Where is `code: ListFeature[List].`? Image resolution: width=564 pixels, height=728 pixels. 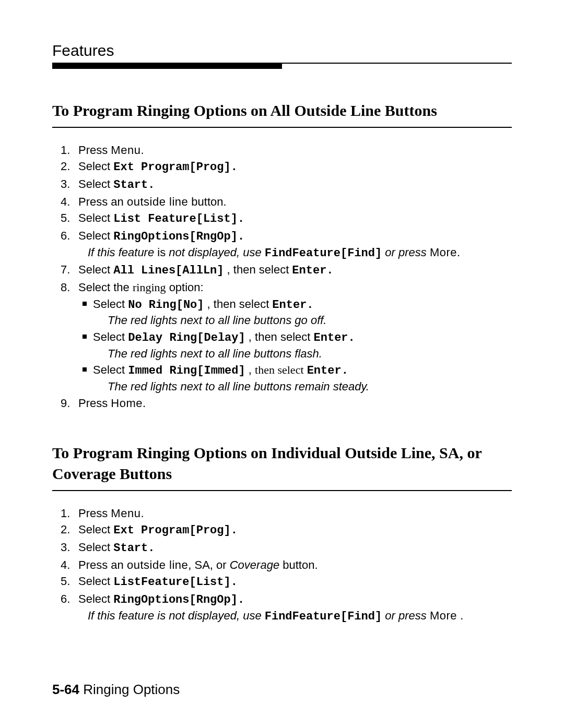 code: ListFeature[List]. is located at coordinates (175, 582).